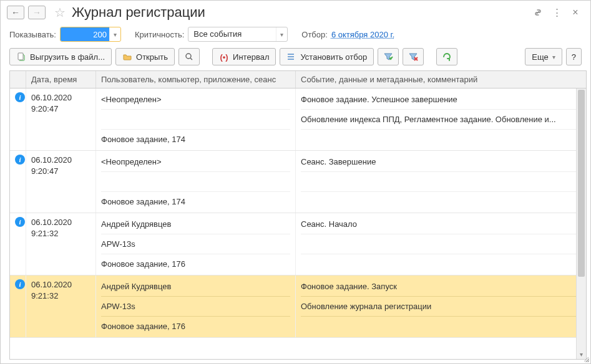 The width and height of the screenshot is (591, 364). I want to click on back-button: ←, so click(16, 12).